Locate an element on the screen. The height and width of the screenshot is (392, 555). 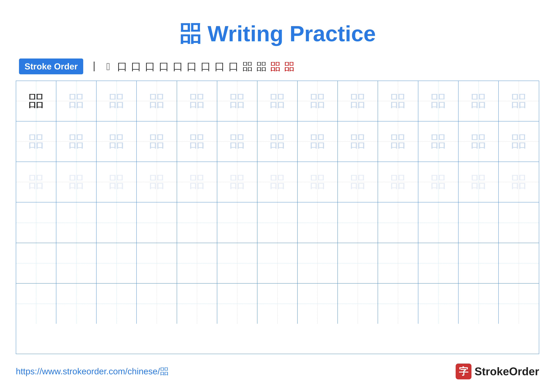
stroke-step-4: 口 is located at coordinates (136, 67).